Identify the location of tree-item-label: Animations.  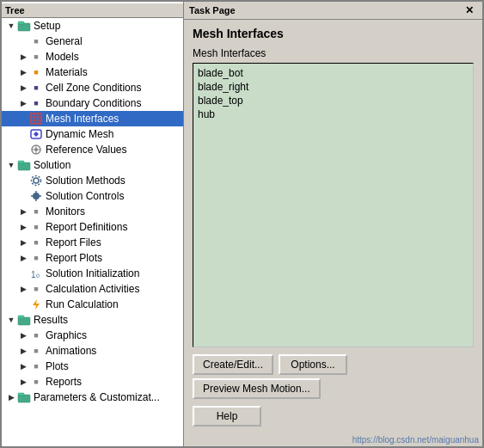
(70, 351).